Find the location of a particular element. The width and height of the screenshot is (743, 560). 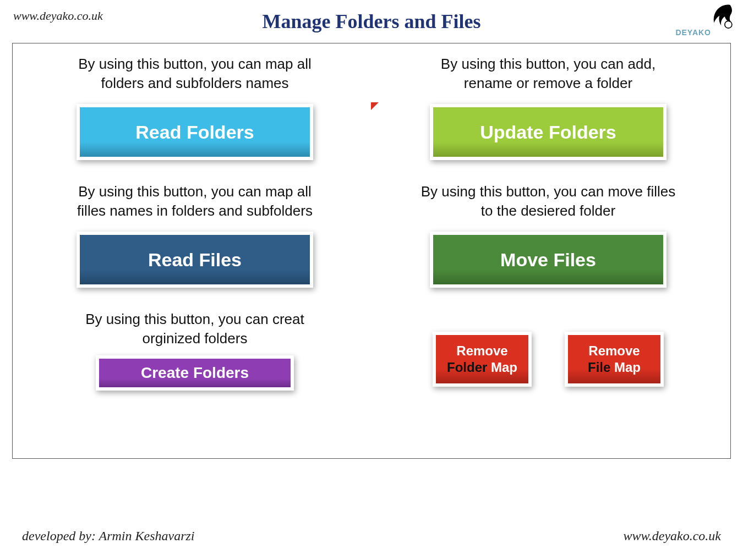

move-files-blurb: By using this button, you can move fille… is located at coordinates (548, 201).